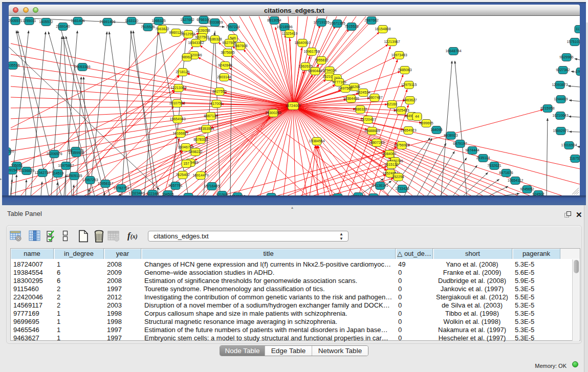 The width and height of the screenshot is (588, 372). What do you see at coordinates (494, 166) in the screenshot?
I see `svg-text: 7632621` at bounding box center [494, 166].